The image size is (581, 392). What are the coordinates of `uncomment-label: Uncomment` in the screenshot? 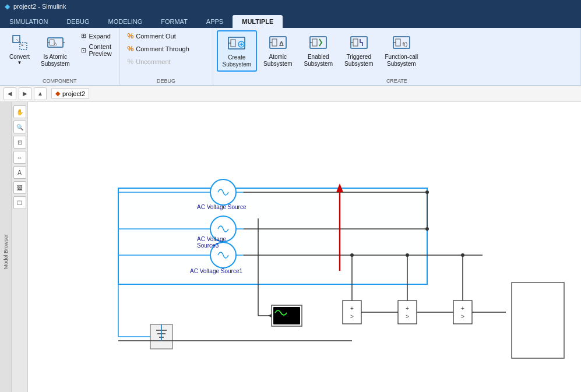 It's located at (153, 62).